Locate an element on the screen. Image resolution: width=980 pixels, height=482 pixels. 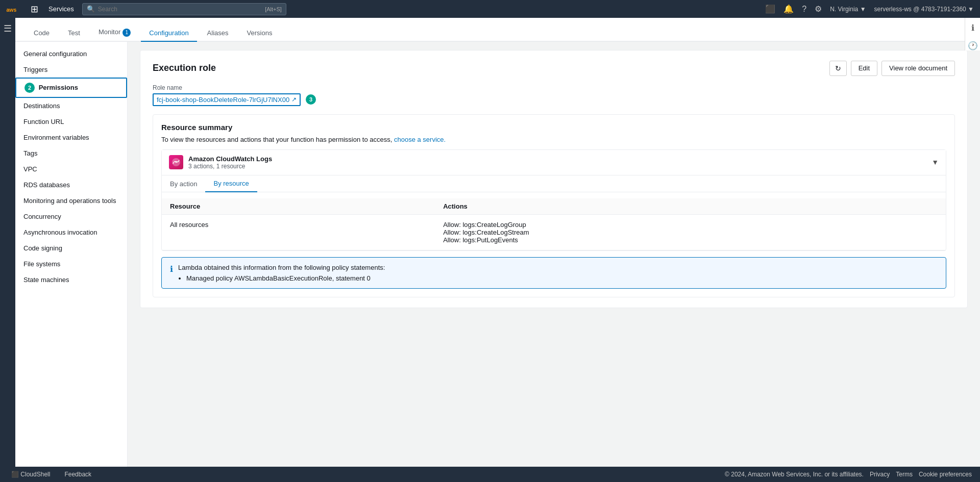
left-sidebar: ☰ is located at coordinates (8, 243).